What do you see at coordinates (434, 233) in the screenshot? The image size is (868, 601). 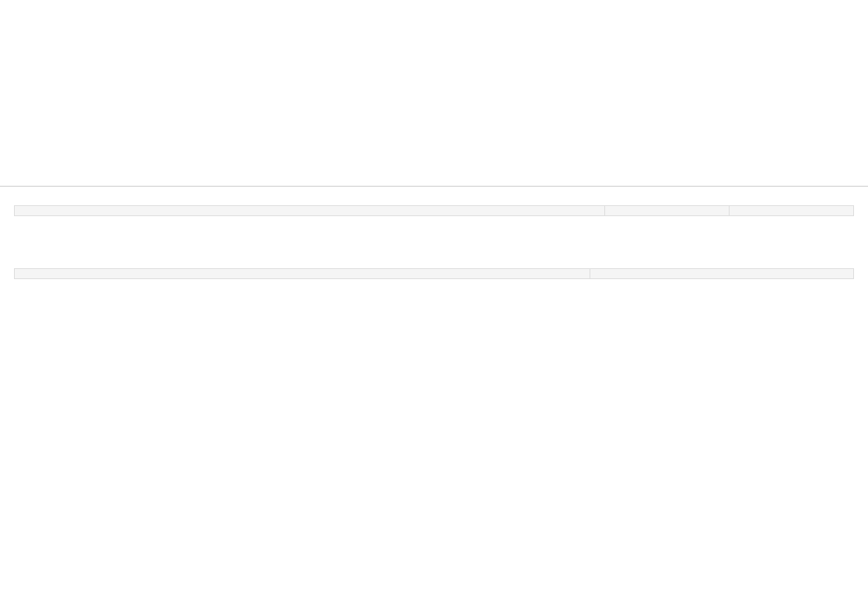 I see `related-views-row` at bounding box center [434, 233].